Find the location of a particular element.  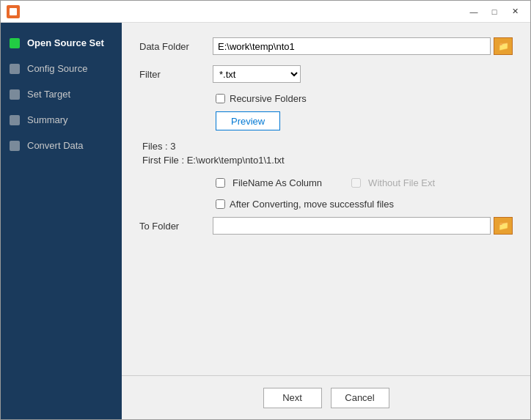

after-converting-row: After Converting, move successful files is located at coordinates (326, 204).